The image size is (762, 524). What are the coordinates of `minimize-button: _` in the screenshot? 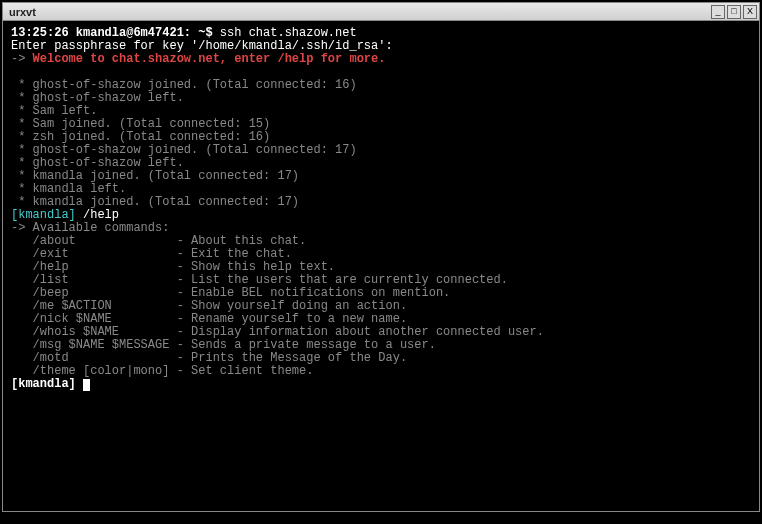 It's located at (718, 12).